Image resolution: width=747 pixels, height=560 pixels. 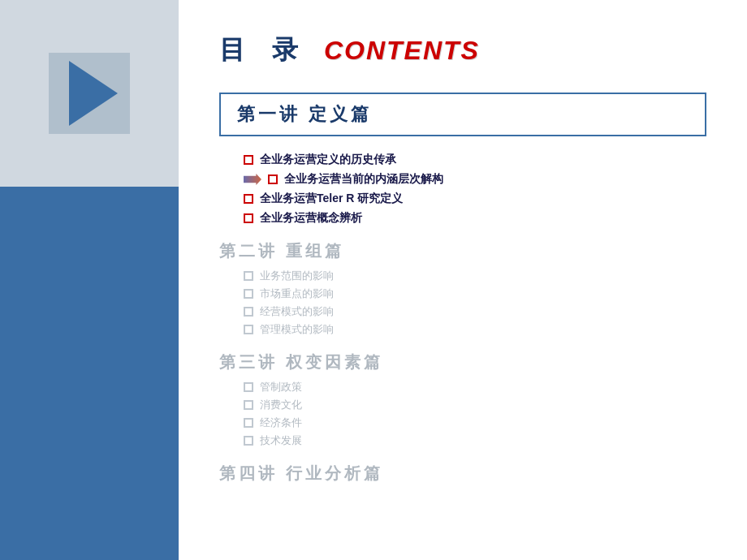 What do you see at coordinates (475, 276) in the screenshot?
I see `list-item: 业务范围的影响` at bounding box center [475, 276].